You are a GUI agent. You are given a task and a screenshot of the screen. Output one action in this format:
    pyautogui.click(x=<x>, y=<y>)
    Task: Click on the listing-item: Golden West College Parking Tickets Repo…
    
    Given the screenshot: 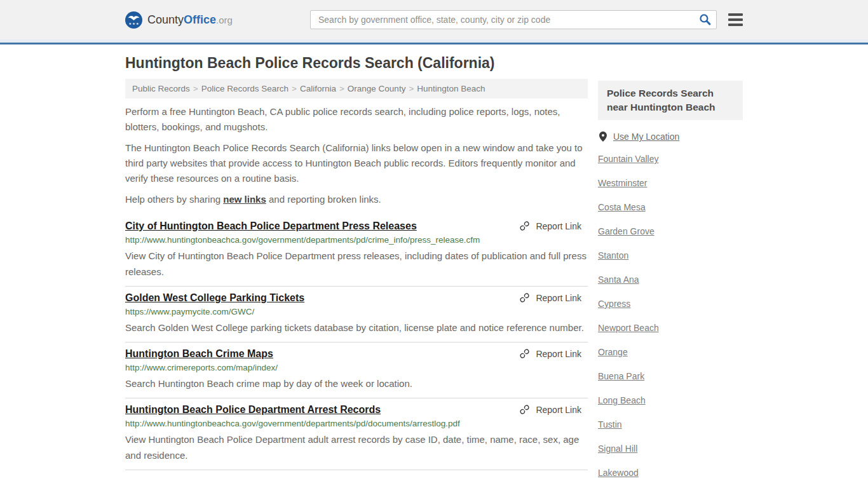 What is the action you would take?
    pyautogui.click(x=356, y=315)
    